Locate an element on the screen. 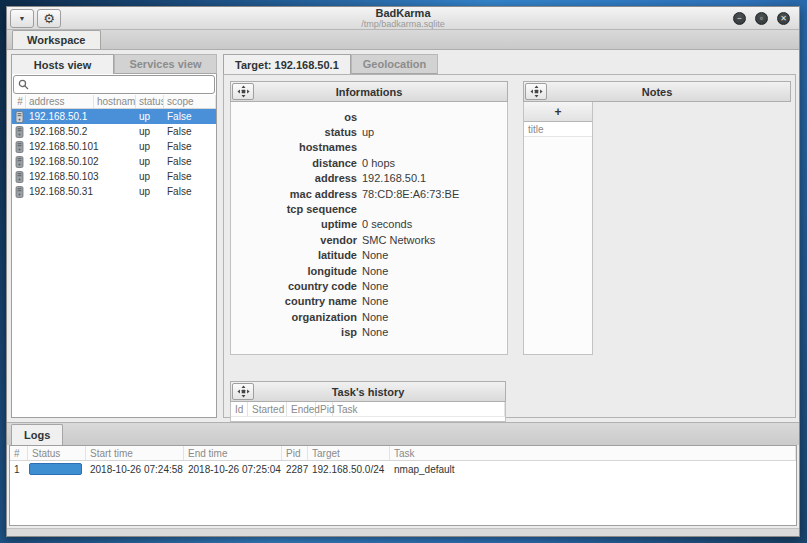 This screenshot has height=543, width=807. close-icon: ✕ is located at coordinates (784, 18).